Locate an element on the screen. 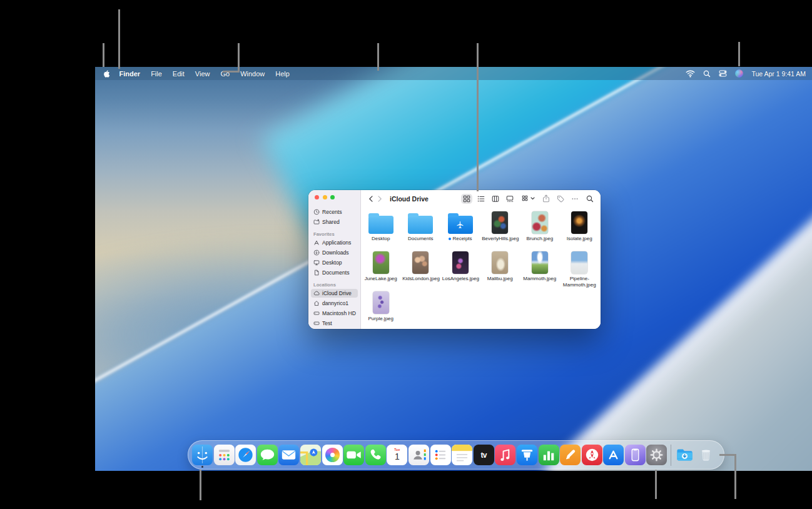 This screenshot has height=509, width=812. dock-tv-icon: tv is located at coordinates (484, 455).